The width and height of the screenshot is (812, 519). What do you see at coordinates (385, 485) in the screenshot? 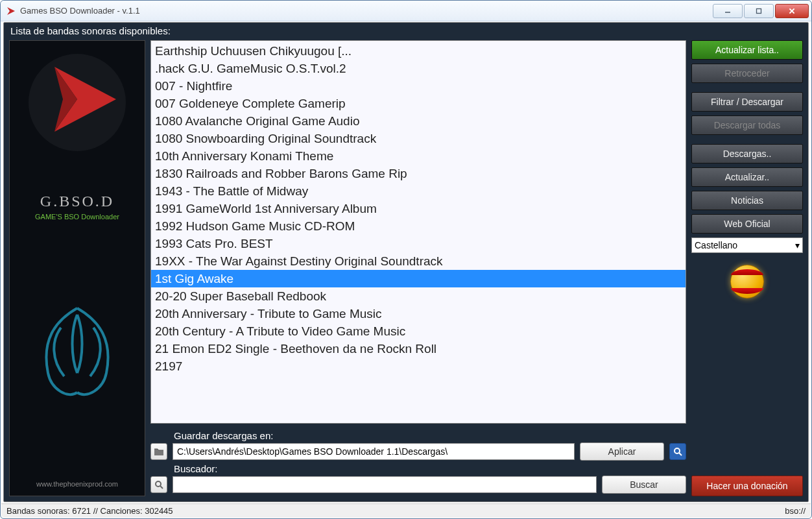
I see `search-input` at bounding box center [385, 485].